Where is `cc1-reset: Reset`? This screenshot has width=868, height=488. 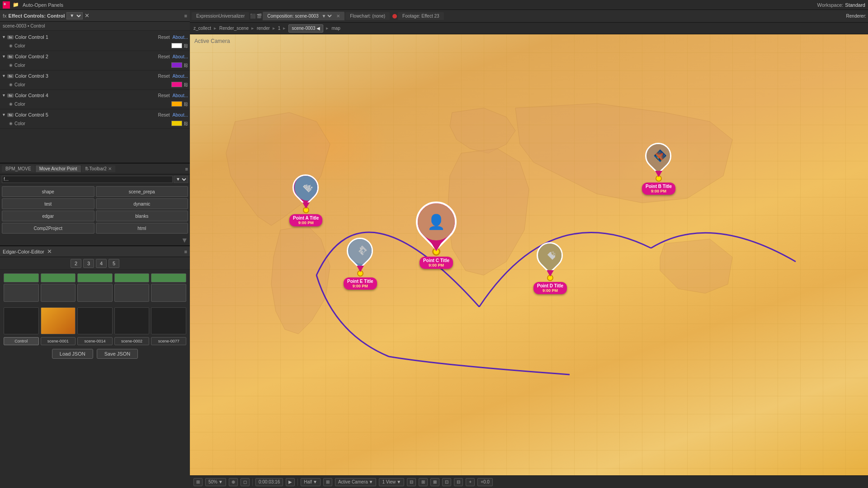
cc1-reset: Reset is located at coordinates (164, 37).